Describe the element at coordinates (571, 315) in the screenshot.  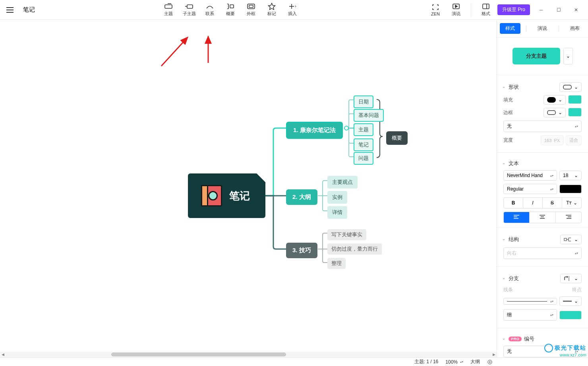
I see `branch-color-swatch` at that location.